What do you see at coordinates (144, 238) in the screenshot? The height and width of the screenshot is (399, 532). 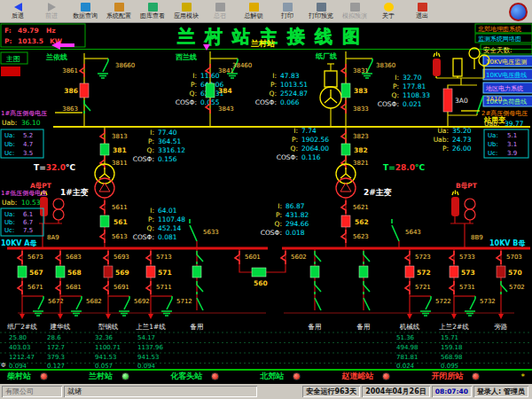 I see `cos-label: COSΦ:` at bounding box center [144, 238].